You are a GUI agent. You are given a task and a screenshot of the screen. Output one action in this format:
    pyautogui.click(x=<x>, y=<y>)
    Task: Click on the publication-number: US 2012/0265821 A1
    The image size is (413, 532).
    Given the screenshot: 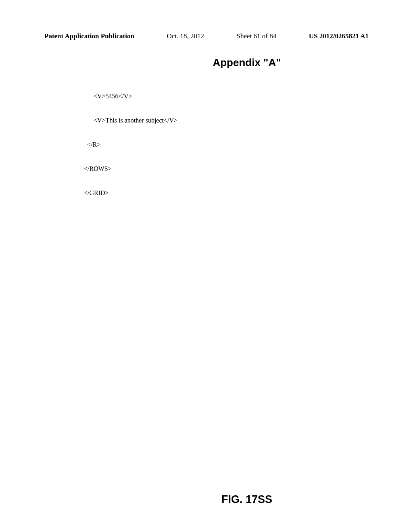 What is the action you would take?
    pyautogui.click(x=339, y=36)
    